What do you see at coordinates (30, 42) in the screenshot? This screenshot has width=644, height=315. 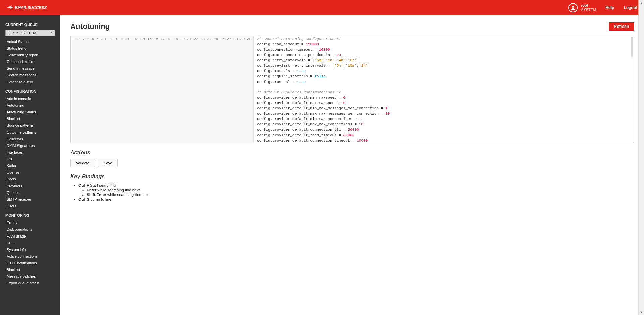 I see `sidebar-item: Actual Status` at bounding box center [30, 42].